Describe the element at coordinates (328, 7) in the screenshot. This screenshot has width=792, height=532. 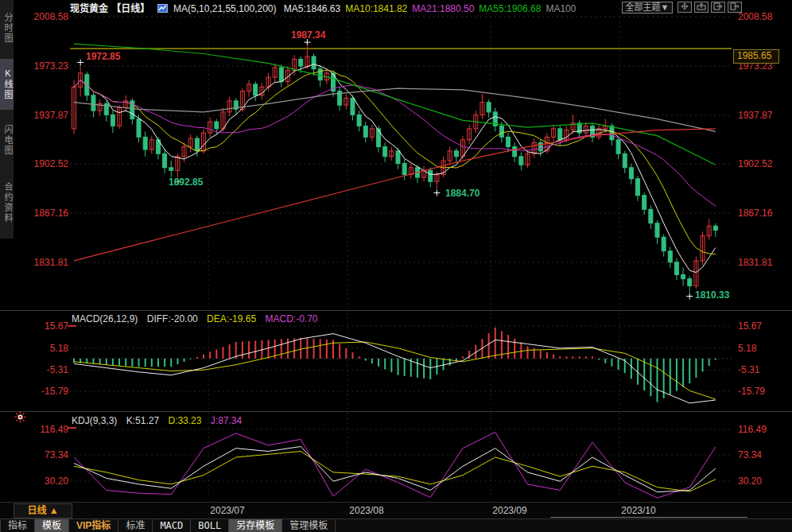
I see `chart-header: 现货黄金 【日线】 MA(5,10,21,55,100,200) MA5:184…` at that location.